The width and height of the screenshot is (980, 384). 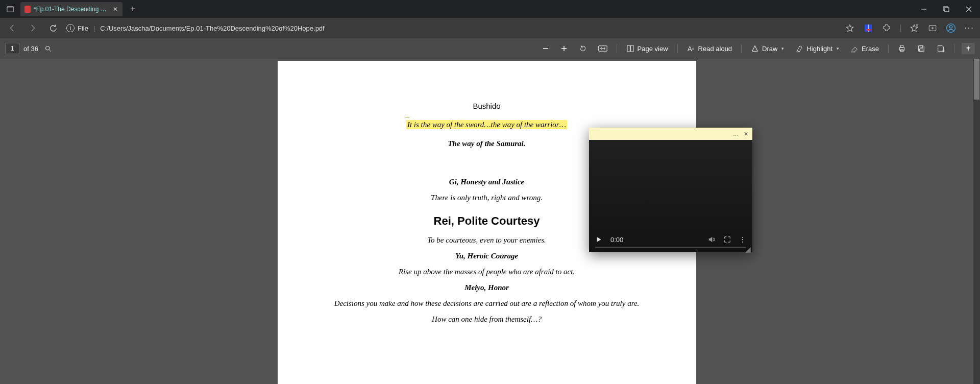 What do you see at coordinates (921, 49) in the screenshot?
I see `save-button` at bounding box center [921, 49].